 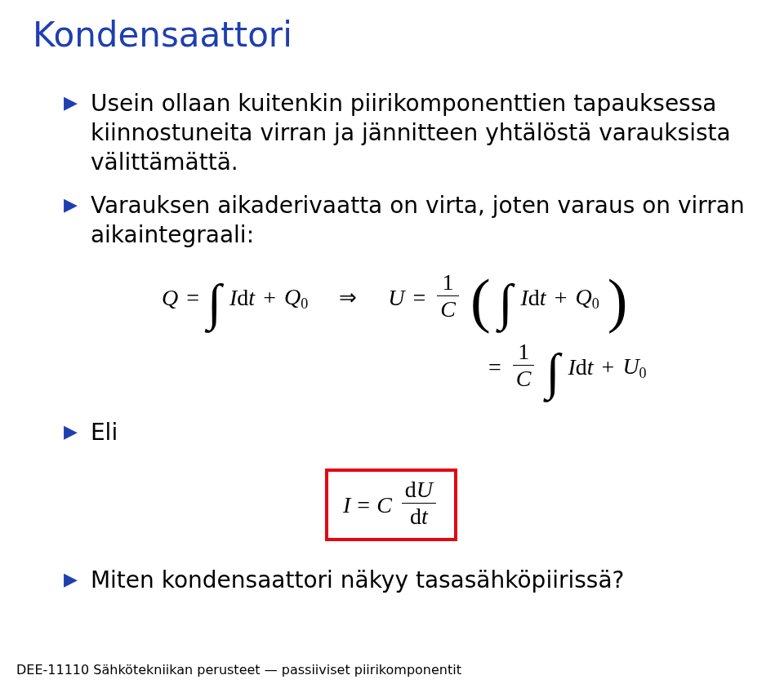 I want to click on footer-text: DEE-11110 Sähkötekniikan perusteet — pas…, so click(x=238, y=669).